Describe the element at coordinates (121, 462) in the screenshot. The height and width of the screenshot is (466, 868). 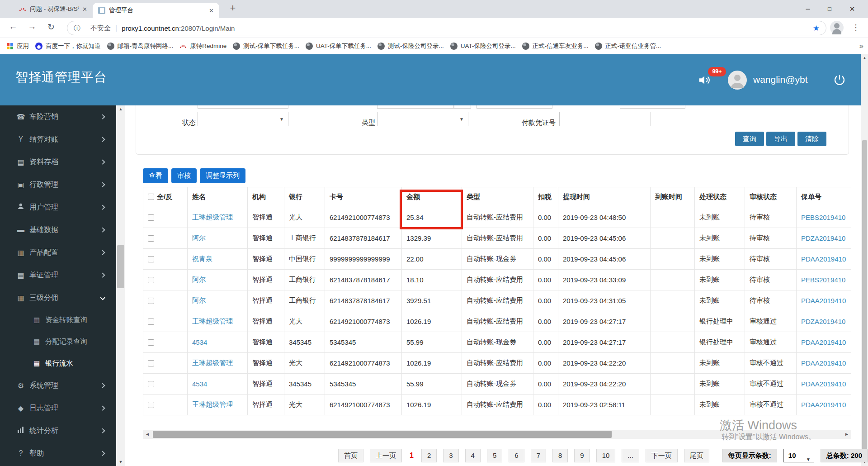
I see `scroll-down-icon: ▼` at that location.